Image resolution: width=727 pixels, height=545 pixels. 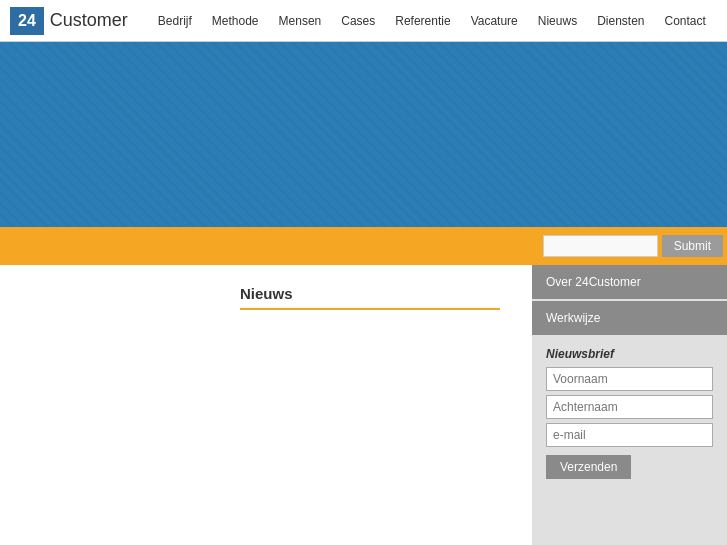 What do you see at coordinates (364, 21) in the screenshot?
I see `header: 24 Customer Bedrijf Methode Mensen Cases…` at bounding box center [364, 21].